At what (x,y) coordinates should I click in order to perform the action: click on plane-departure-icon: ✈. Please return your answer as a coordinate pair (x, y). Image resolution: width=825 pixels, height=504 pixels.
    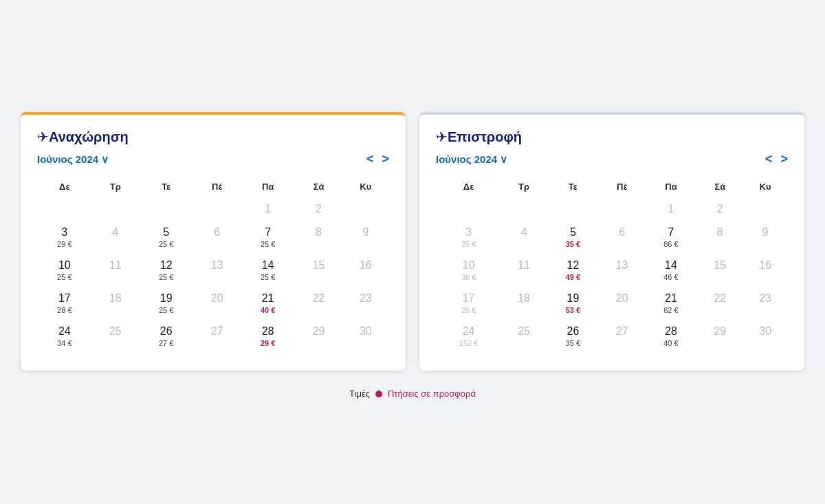
    Looking at the image, I should click on (43, 137).